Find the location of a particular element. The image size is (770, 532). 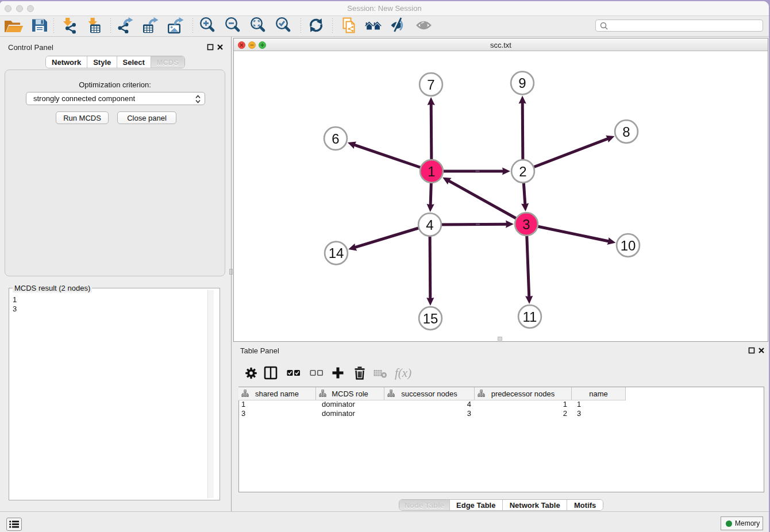

svg-text: 9 is located at coordinates (522, 83).